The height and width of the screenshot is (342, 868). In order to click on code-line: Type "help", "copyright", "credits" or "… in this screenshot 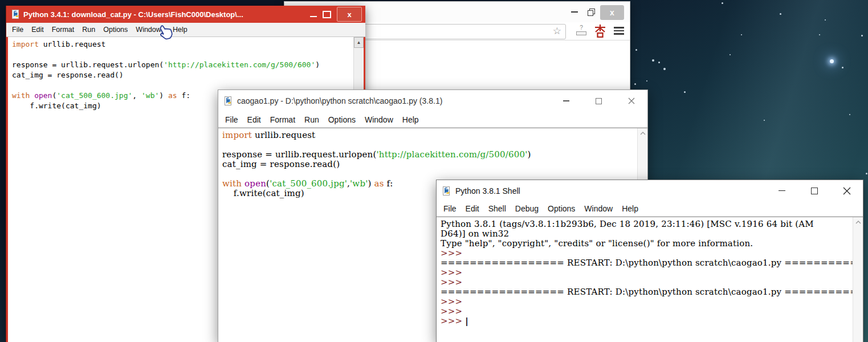, I will do `click(645, 244)`.